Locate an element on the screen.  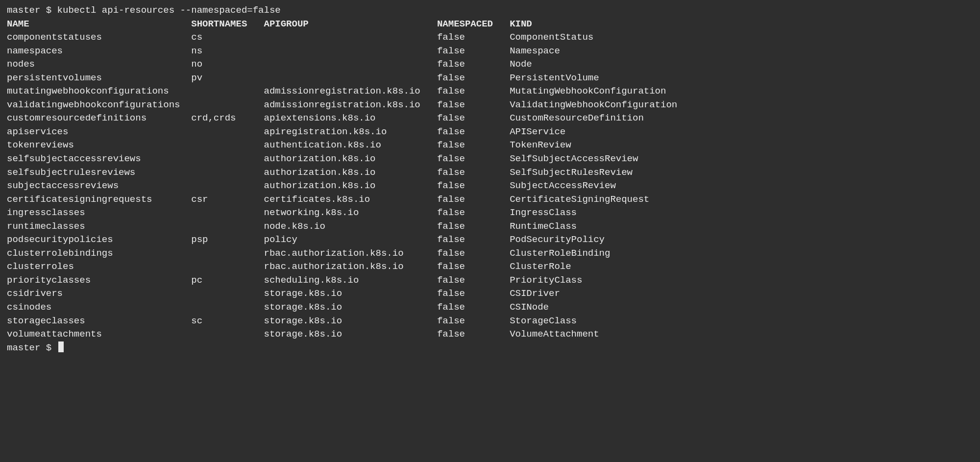
table-row: runtimeclasses node.k8s.io false Runtime… is located at coordinates (490, 227).